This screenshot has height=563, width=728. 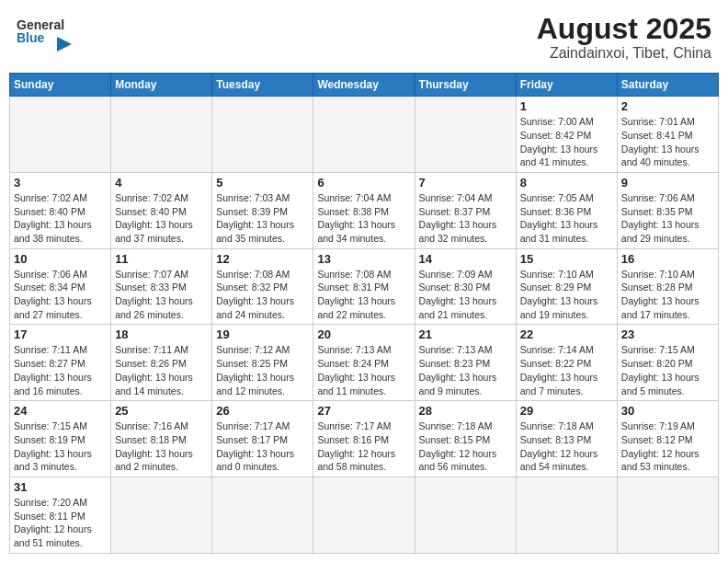 I want to click on page-header: General Blue August 2025 Zaindainxoi, Ti…, so click(x=364, y=37).